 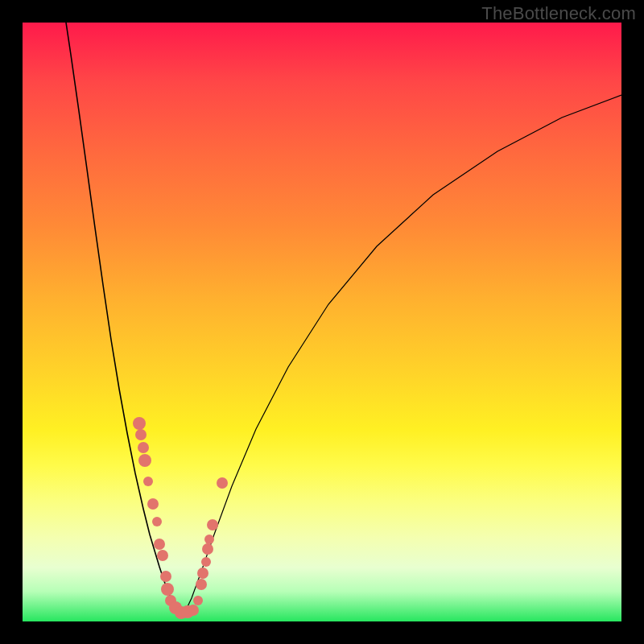 I want to click on watermark-text: TheBottleneck.com, so click(x=559, y=14).